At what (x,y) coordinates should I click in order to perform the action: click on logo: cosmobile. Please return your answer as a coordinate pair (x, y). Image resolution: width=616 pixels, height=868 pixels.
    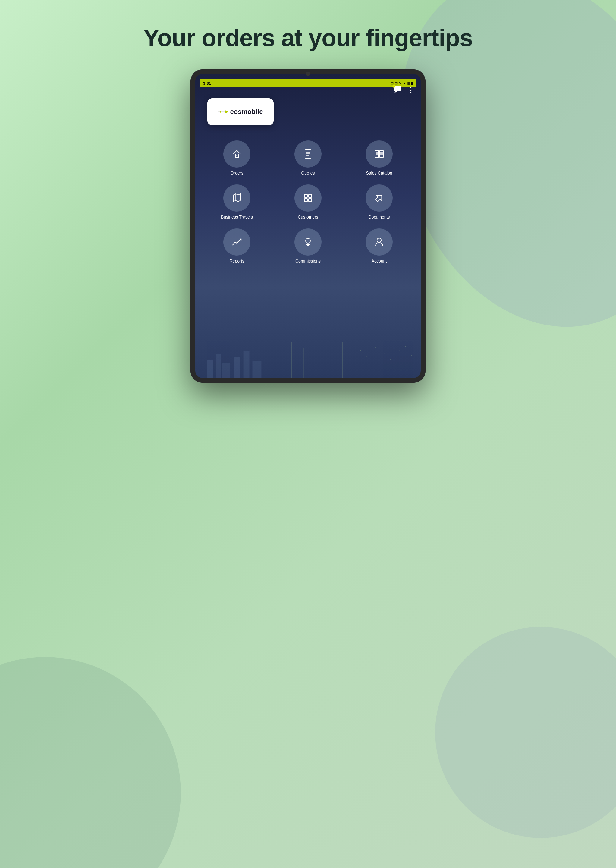
    Looking at the image, I should click on (240, 112).